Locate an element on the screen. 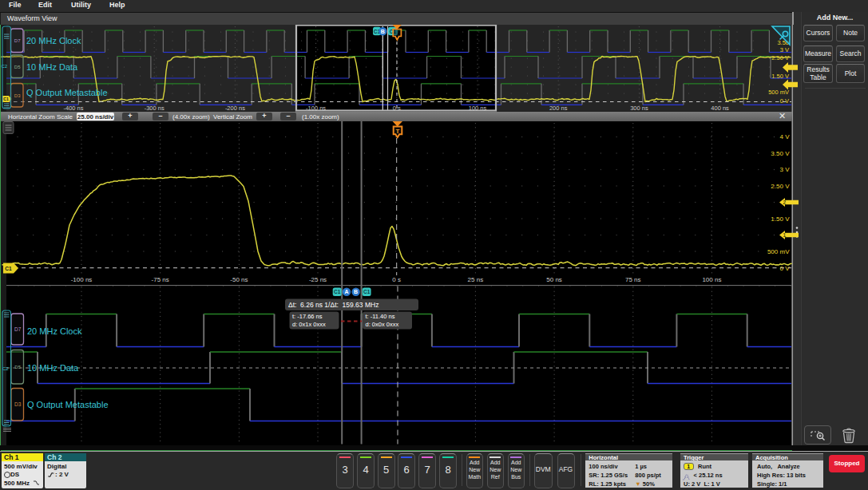 This screenshot has height=490, width=868. svg-text: -50 ns is located at coordinates (239, 279).